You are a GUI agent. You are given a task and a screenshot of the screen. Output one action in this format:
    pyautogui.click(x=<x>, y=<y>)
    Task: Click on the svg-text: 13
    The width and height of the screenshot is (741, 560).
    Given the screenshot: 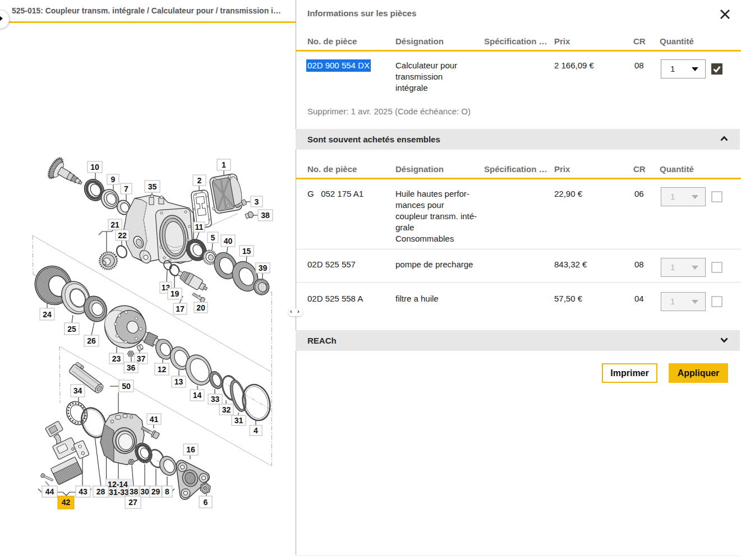 What is the action you would take?
    pyautogui.click(x=179, y=382)
    